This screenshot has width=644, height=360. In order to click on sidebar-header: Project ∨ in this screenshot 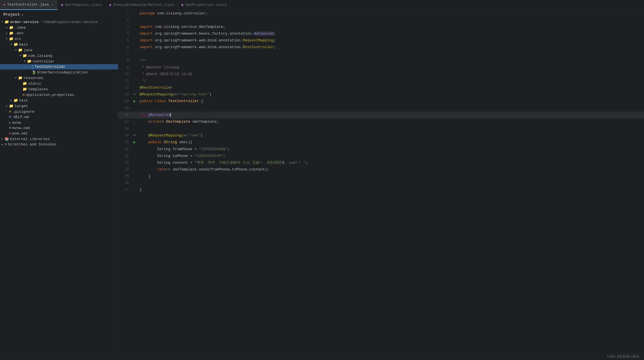, I will do `click(59, 15)`.